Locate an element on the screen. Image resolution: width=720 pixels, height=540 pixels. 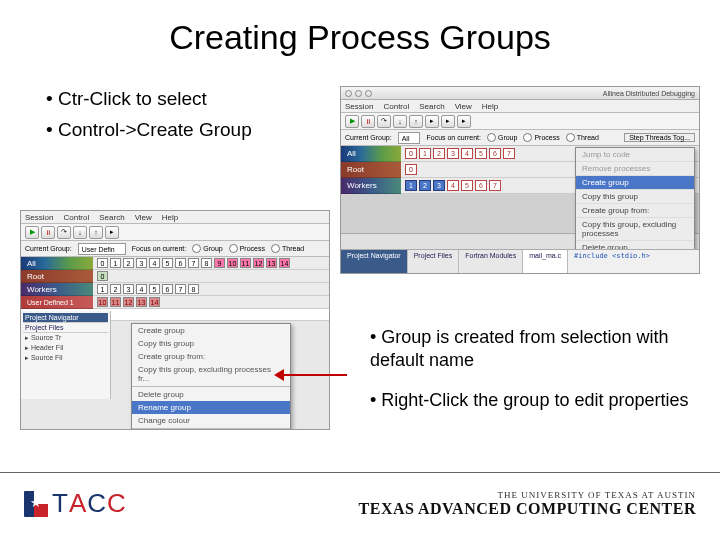
current-group-combo: All is located at coordinates (410, 138).